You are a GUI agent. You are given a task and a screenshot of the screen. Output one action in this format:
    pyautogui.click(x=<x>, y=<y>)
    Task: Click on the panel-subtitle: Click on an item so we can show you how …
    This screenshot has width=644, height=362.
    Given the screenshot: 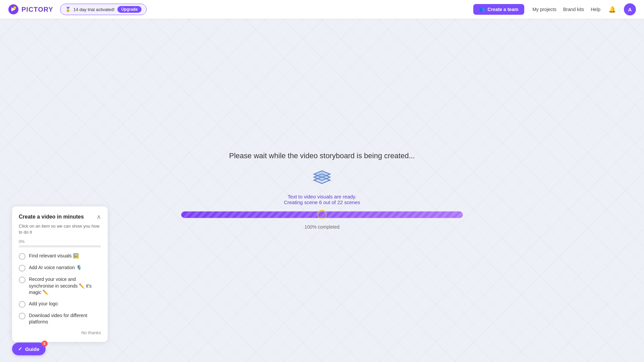 What is the action you would take?
    pyautogui.click(x=60, y=229)
    